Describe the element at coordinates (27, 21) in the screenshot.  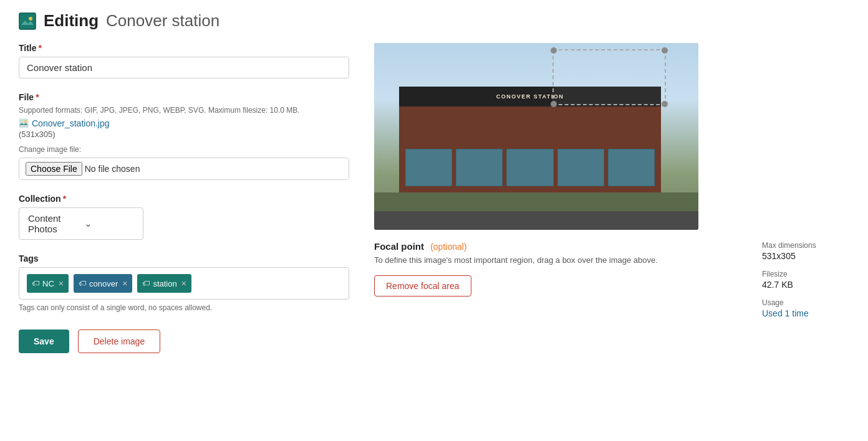
I see `image-icon` at that location.